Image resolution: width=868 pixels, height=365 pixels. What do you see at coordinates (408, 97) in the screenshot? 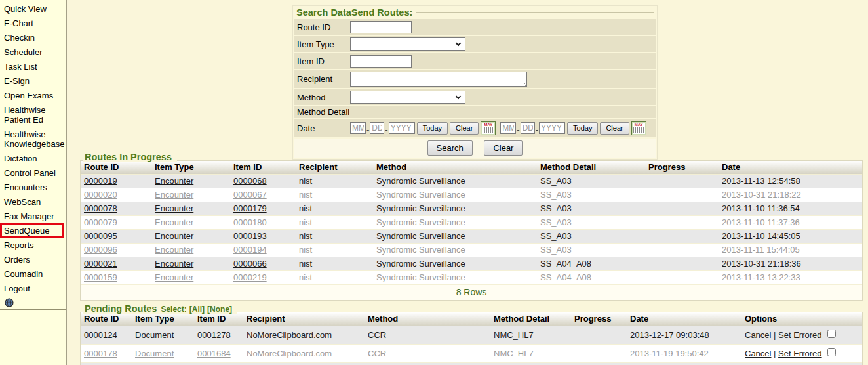
I see `method-select` at bounding box center [408, 97].